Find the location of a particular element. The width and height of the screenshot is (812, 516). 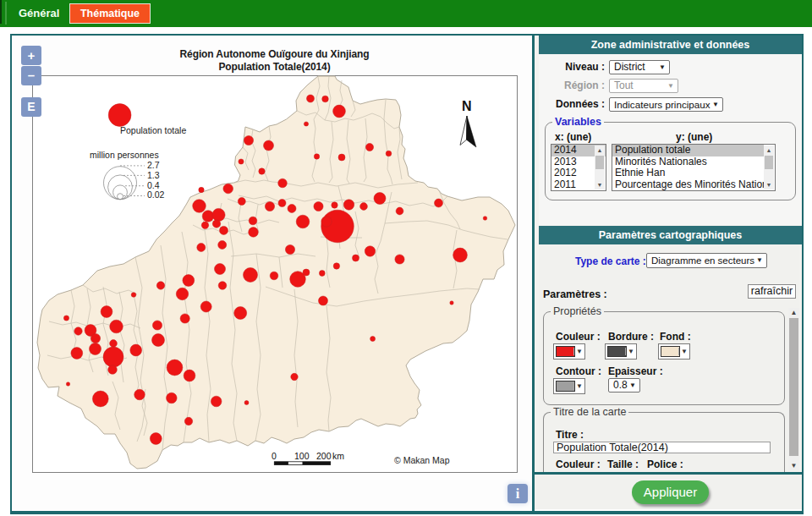

svg-text: 0.02 is located at coordinates (156, 195).